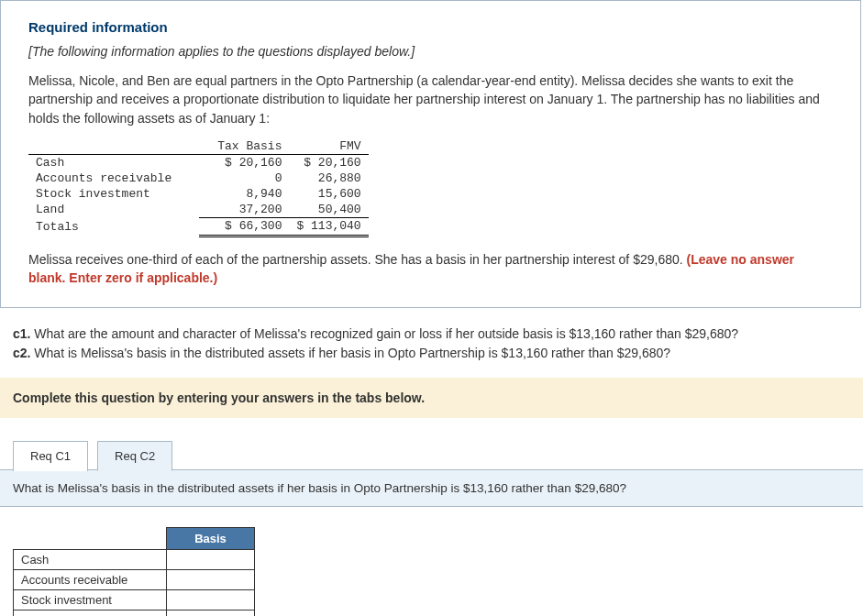 Image resolution: width=863 pixels, height=616 pixels. Describe the element at coordinates (134, 600) in the screenshot. I see `table-row: Stock investment` at that location.